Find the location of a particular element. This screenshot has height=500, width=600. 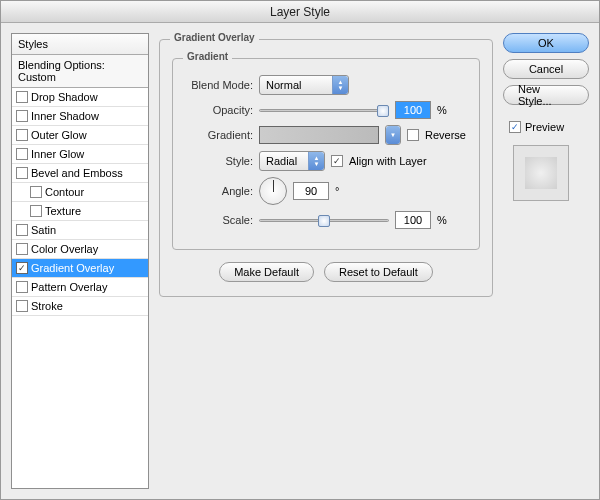

blending-options-item: Blending Options: Custom is located at coordinates (80, 72).